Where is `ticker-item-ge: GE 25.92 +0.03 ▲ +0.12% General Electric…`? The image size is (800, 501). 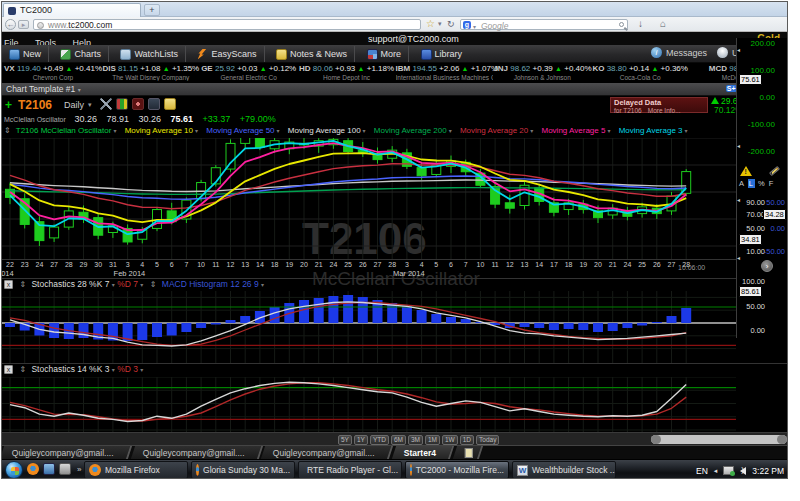
ticker-item-ge: GE 25.92 +0.03 ▲ +0.12% General Electric… is located at coordinates (249, 74).